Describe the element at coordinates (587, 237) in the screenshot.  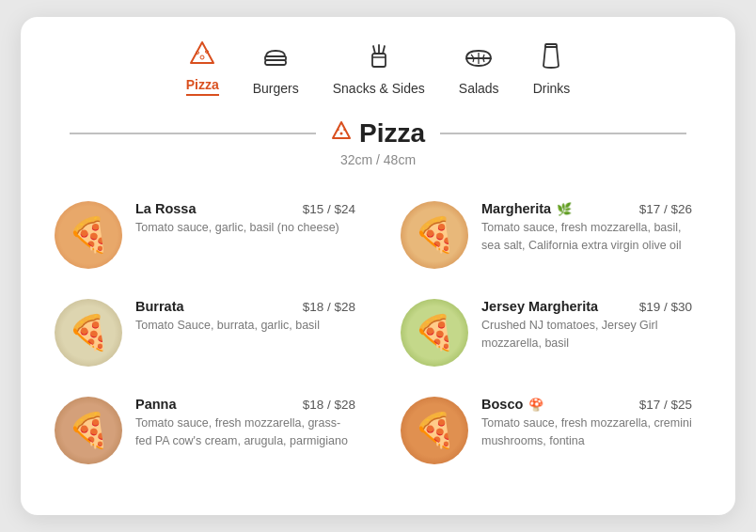
I see `item-desc-margherita: Tomato sauce, fresh mozzarella, basil, s…` at that location.